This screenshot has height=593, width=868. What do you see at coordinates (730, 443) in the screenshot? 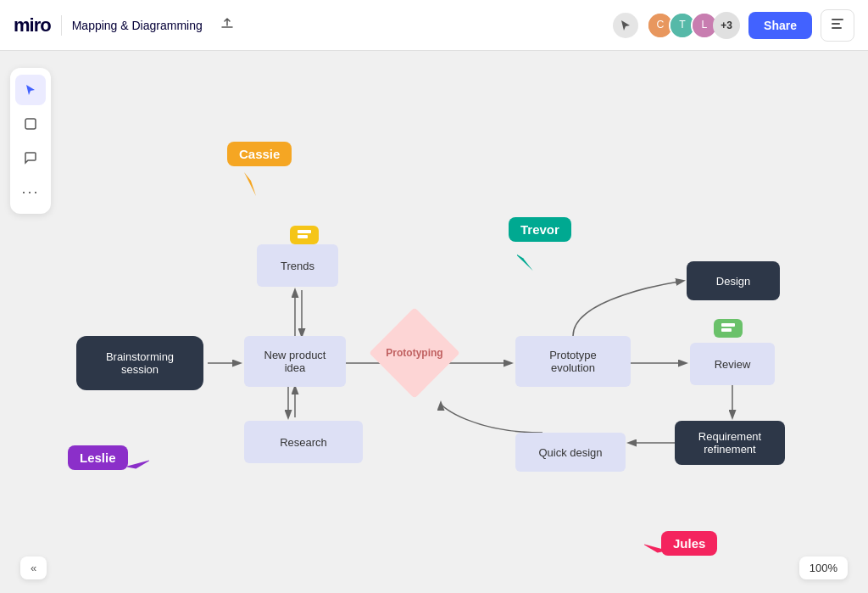
I see `requirement-refinement-node: Requirement refinement` at bounding box center [730, 443].